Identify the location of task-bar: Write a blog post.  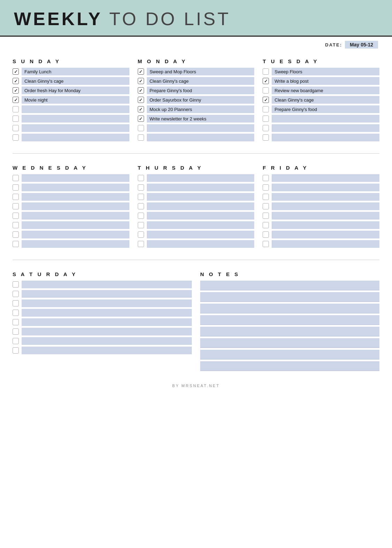
(326, 81).